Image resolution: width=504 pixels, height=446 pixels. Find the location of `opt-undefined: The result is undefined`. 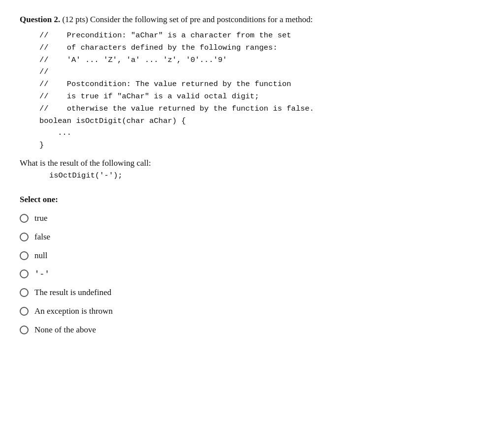

opt-undefined: The result is undefined is located at coordinates (252, 293).